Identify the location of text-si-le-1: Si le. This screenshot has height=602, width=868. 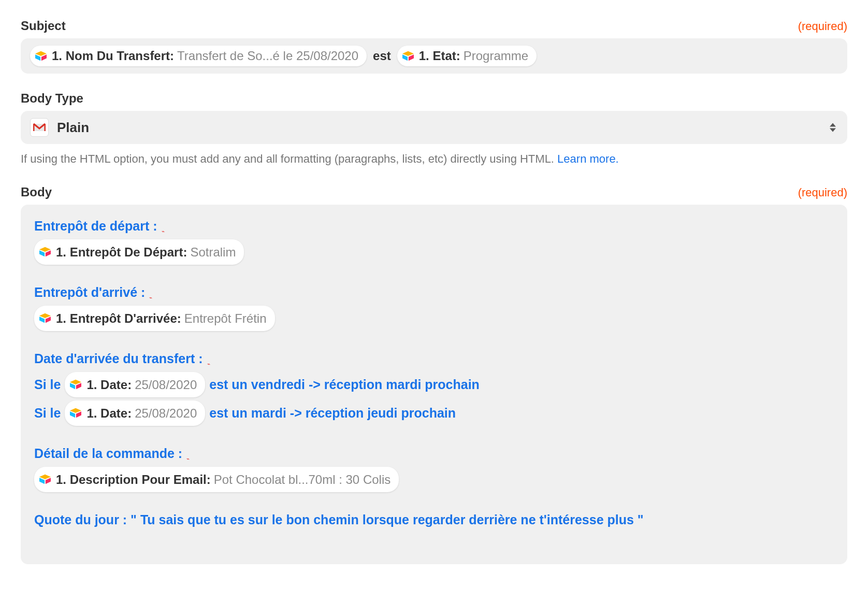
(48, 384).